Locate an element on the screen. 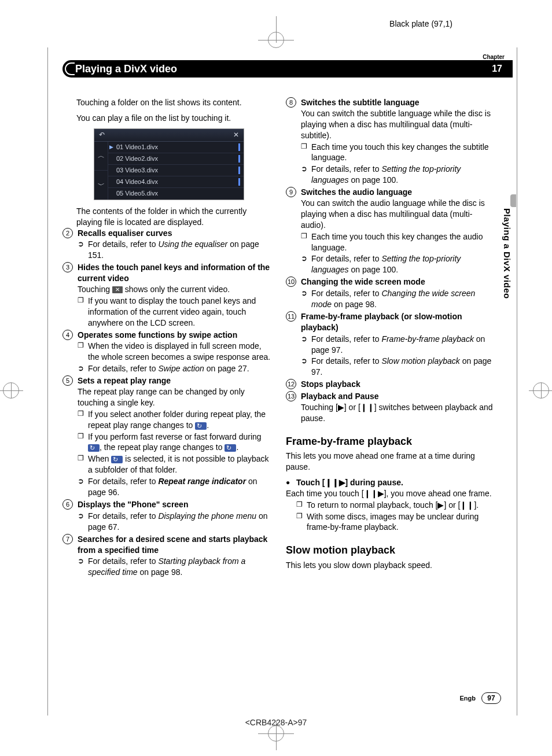 Image resolution: width=552 pixels, height=756 pixels. list-item: 04 Video4.divx is located at coordinates (176, 182).